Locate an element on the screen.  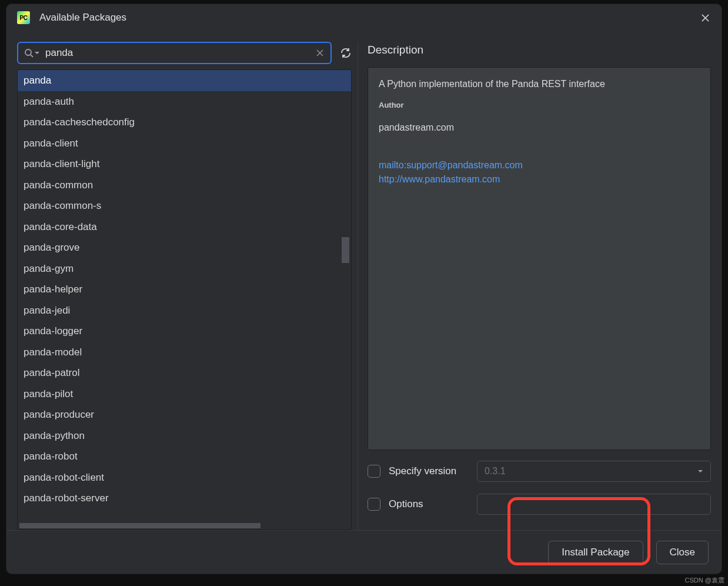
install-package-button: Install Package is located at coordinates (595, 552).